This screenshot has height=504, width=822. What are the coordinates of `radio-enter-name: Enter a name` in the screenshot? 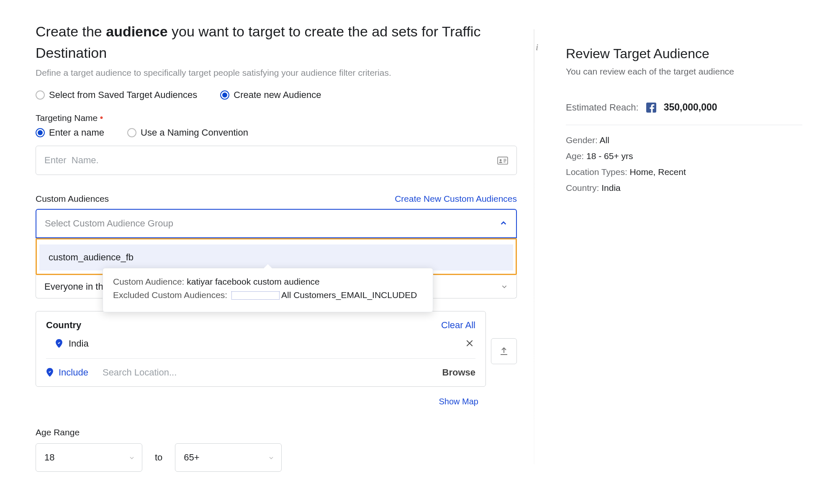 It's located at (70, 133).